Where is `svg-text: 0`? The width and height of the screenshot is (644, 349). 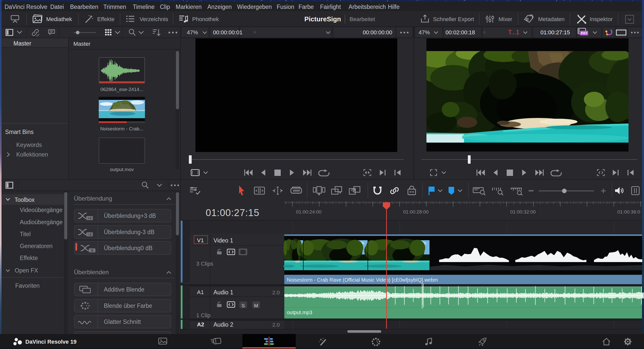 svg-text: 0 is located at coordinates (92, 251).